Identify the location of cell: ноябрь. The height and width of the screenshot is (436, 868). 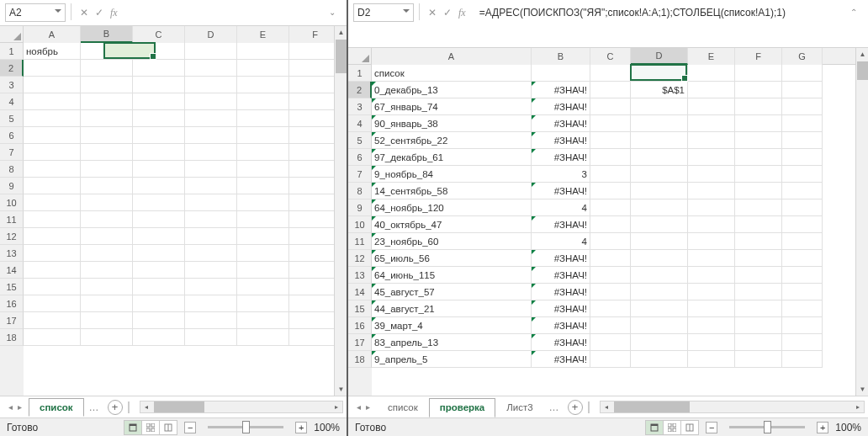
(52, 51).